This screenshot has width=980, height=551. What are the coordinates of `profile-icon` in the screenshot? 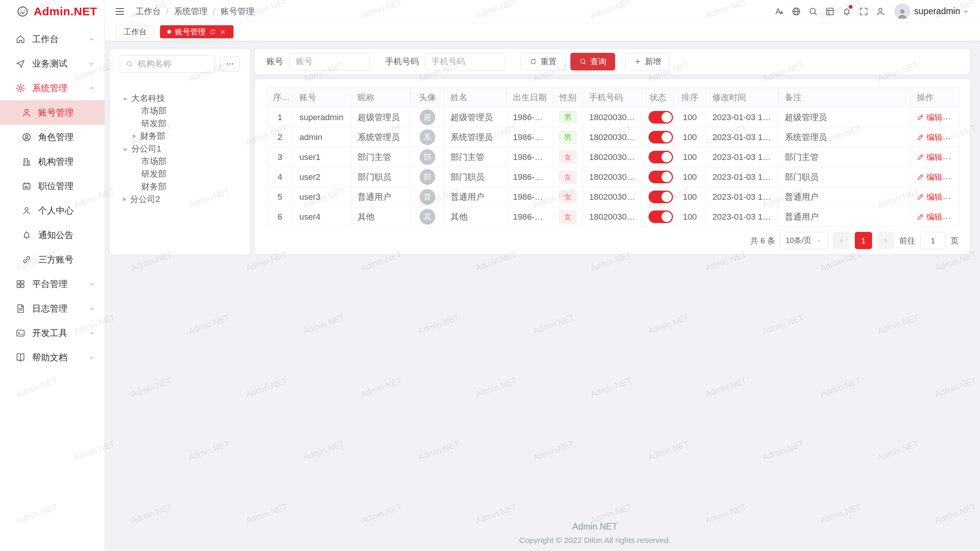 It's located at (880, 11).